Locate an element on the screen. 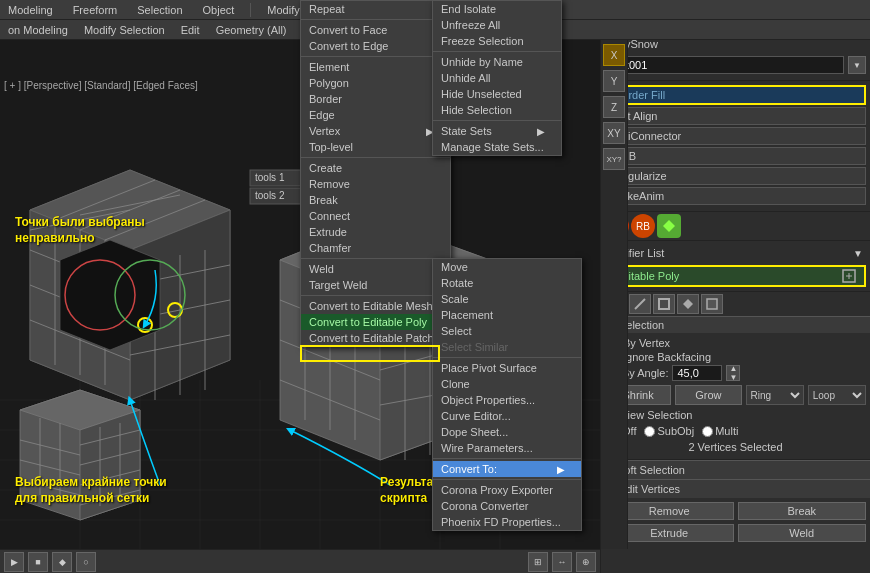 The image size is (870, 573). radio-subobj-input is located at coordinates (650, 432).